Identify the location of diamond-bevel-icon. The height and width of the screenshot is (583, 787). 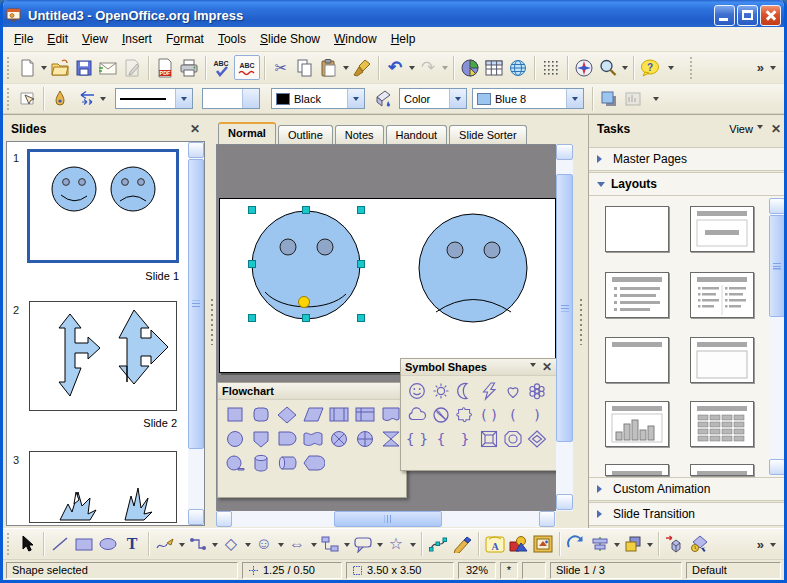
(538, 440).